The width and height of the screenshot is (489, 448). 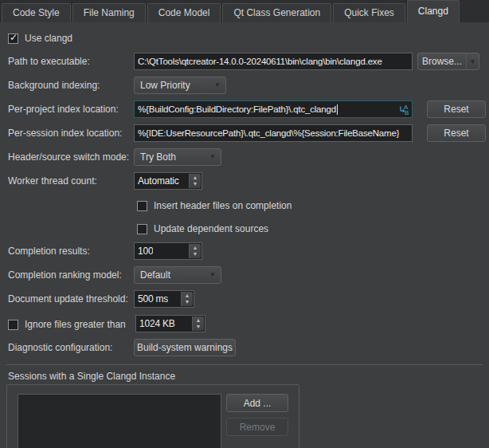 I want to click on insert-variable-icon: A B, so click(x=403, y=110).